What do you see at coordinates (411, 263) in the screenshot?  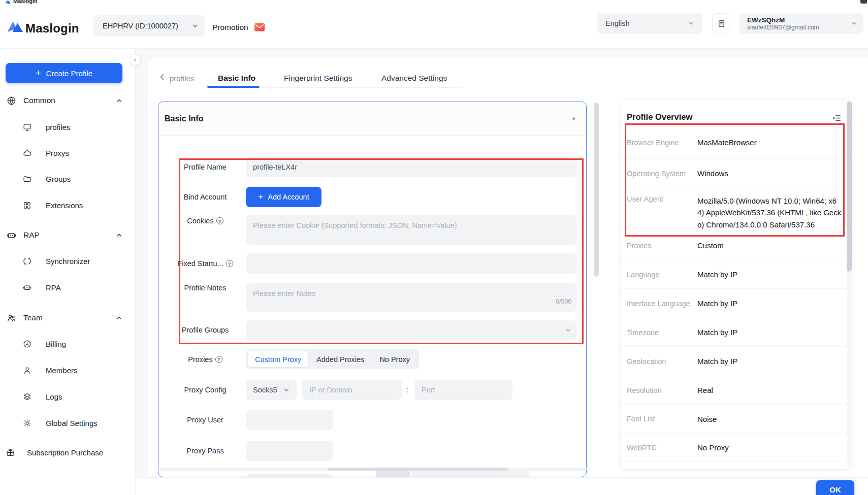 I see `fixed-startup-input` at bounding box center [411, 263].